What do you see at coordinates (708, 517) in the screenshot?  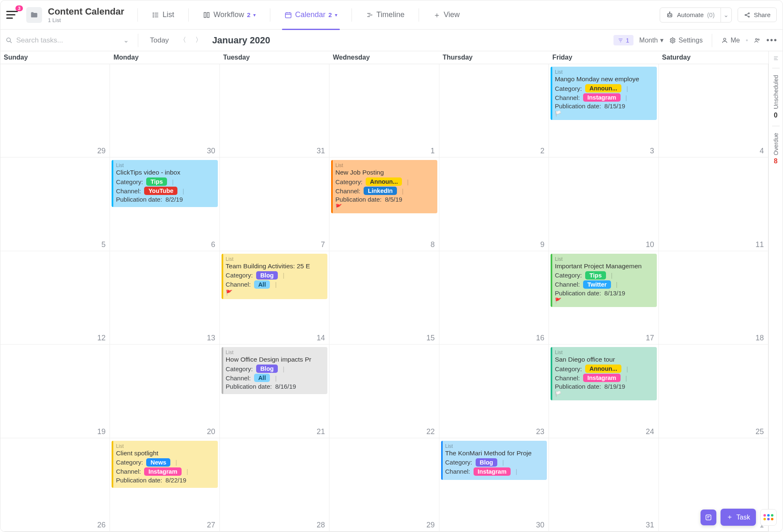 I see `quick-note-button` at bounding box center [708, 517].